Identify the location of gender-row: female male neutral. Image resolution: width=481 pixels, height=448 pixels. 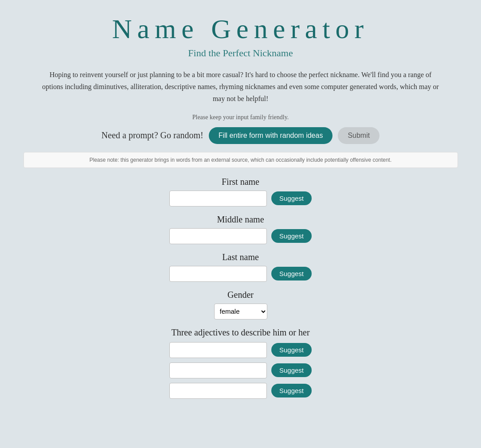
(241, 312).